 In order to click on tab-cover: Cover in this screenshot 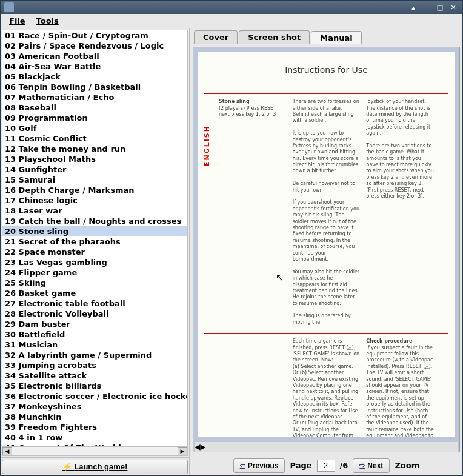, I will do `click(216, 37)`.